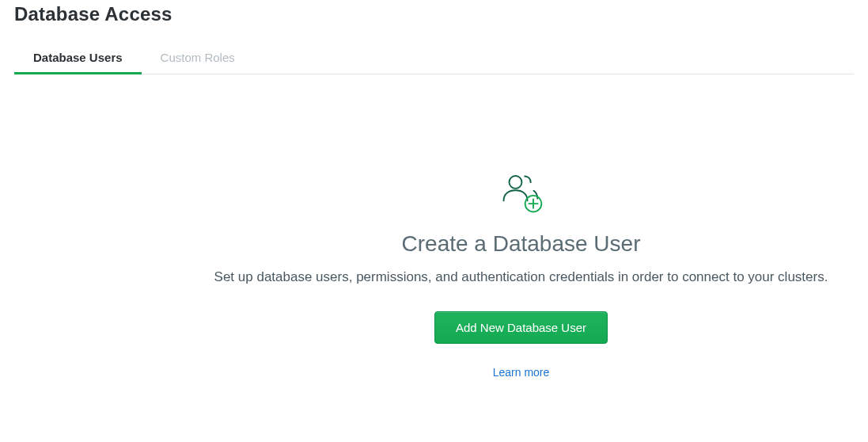 This screenshot has width=868, height=442. Describe the element at coordinates (434, 14) in the screenshot. I see `page-title: Database Access` at that location.